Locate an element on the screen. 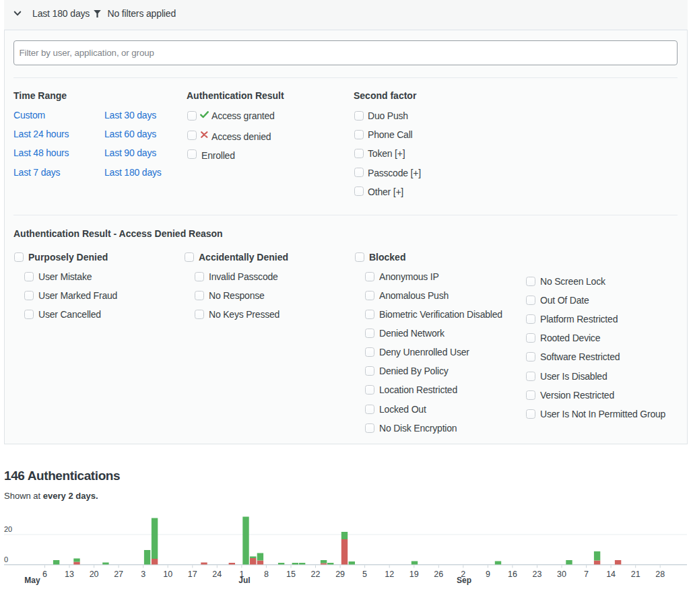  svg-text: 29 is located at coordinates (340, 574).